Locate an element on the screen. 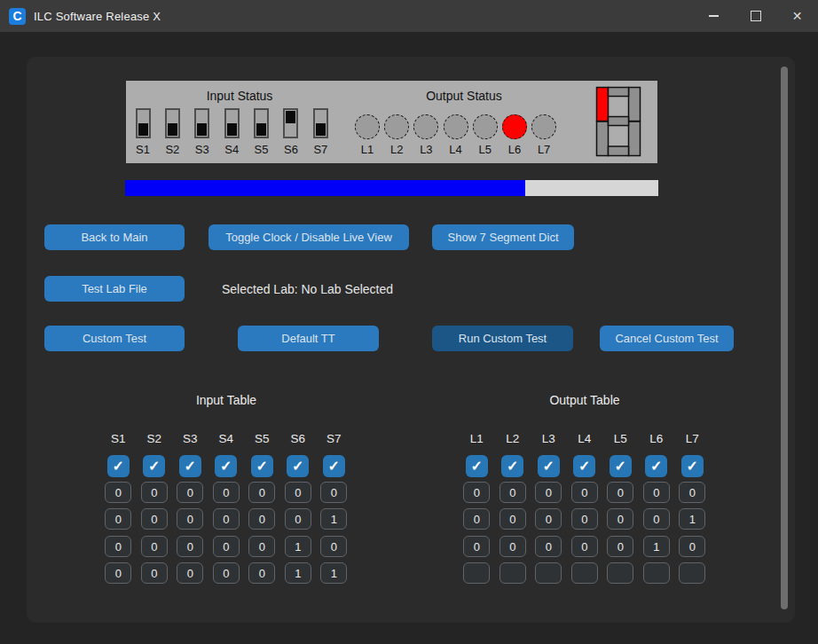 This screenshot has width=818, height=644. switch-knob is located at coordinates (172, 130).